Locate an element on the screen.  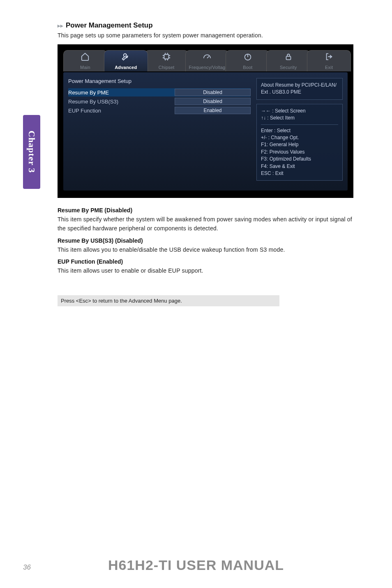
description-heading: Resume By PME (Disabled) is located at coordinates (205, 210).